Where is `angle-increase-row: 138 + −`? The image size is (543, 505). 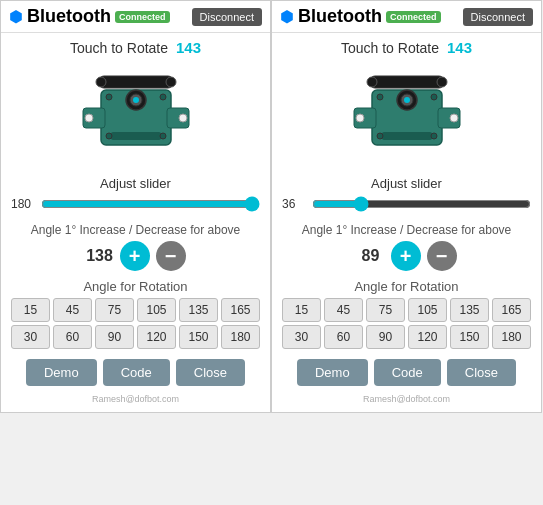
angle-increase-row: 138 + − is located at coordinates (136, 256).